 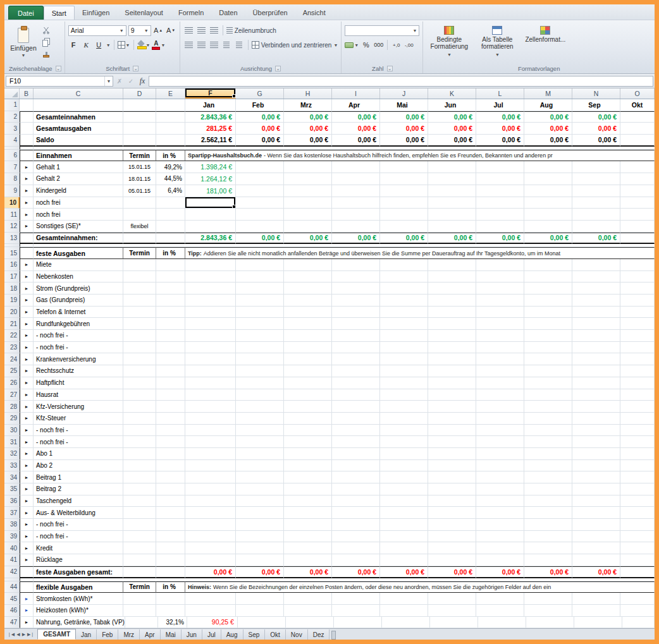 I want to click on cell-G36, so click(x=260, y=502).